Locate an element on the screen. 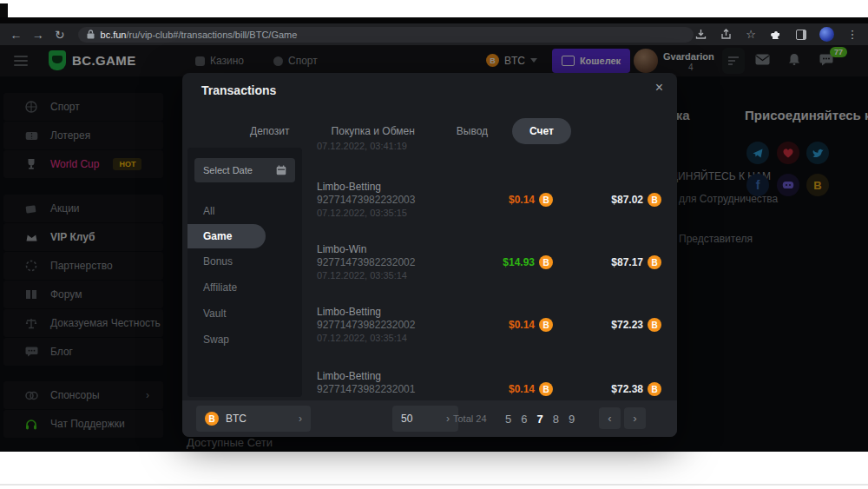 This screenshot has height=489, width=868. side-panel-icon is located at coordinates (801, 35).